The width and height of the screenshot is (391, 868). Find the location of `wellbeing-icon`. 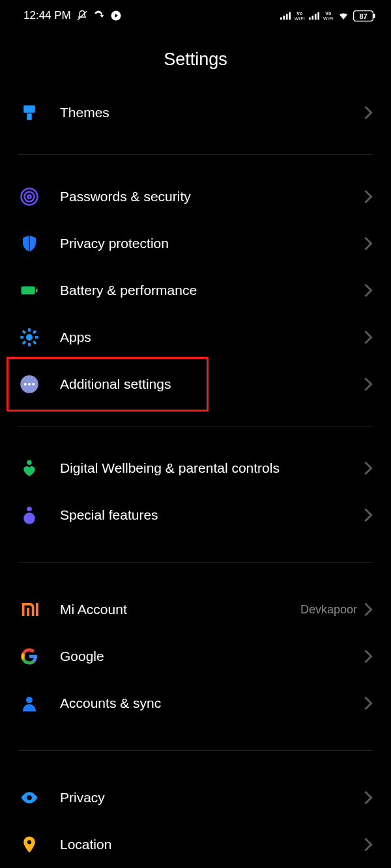

wellbeing-icon is located at coordinates (40, 468).